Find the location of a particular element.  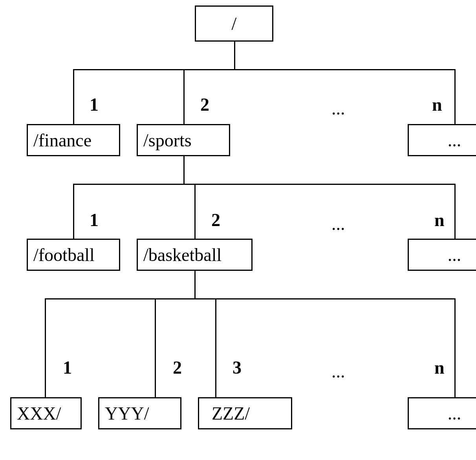

node-l2-more: ... is located at coordinates (442, 255).